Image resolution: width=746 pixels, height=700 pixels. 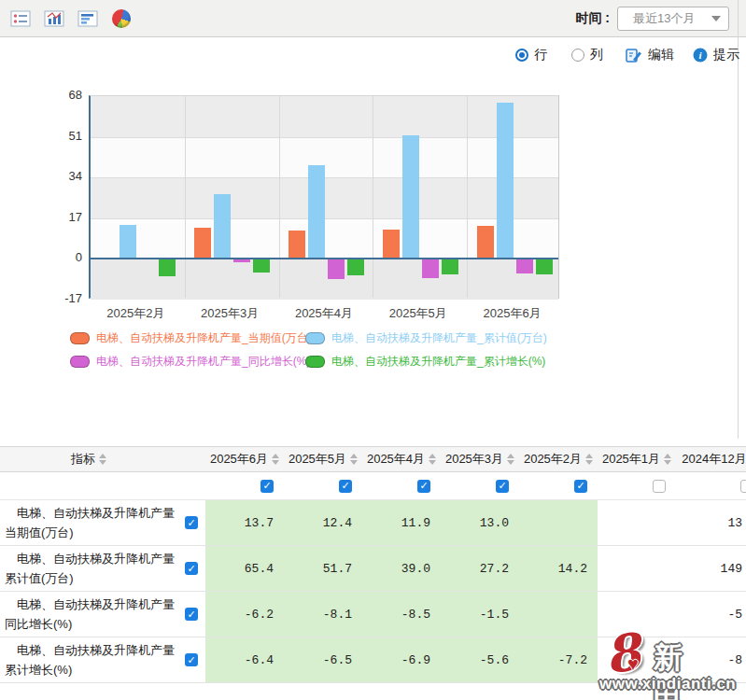 What do you see at coordinates (522, 55) in the screenshot?
I see `radio-row-icon` at bounding box center [522, 55].